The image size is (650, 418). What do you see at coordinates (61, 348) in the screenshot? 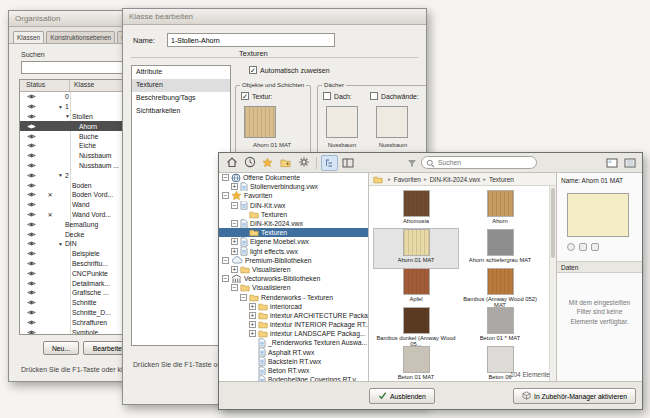
I see `new-class-button: Neu...` at bounding box center [61, 348].